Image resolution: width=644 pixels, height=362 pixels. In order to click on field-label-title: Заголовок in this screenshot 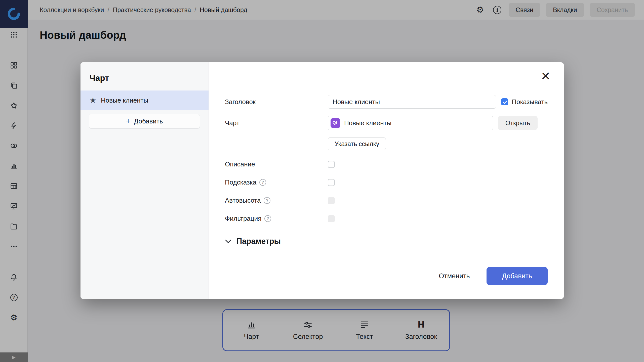, I will do `click(276, 102)`.